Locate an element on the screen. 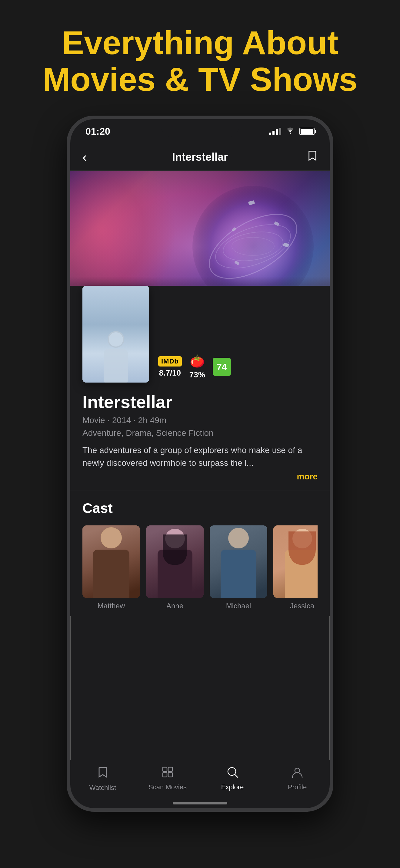  cast-photo-anne is located at coordinates (175, 562).